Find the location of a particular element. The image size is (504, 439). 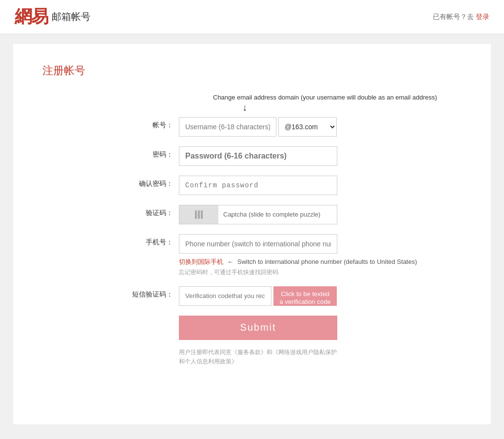

submit-button: Submit is located at coordinates (258, 328).